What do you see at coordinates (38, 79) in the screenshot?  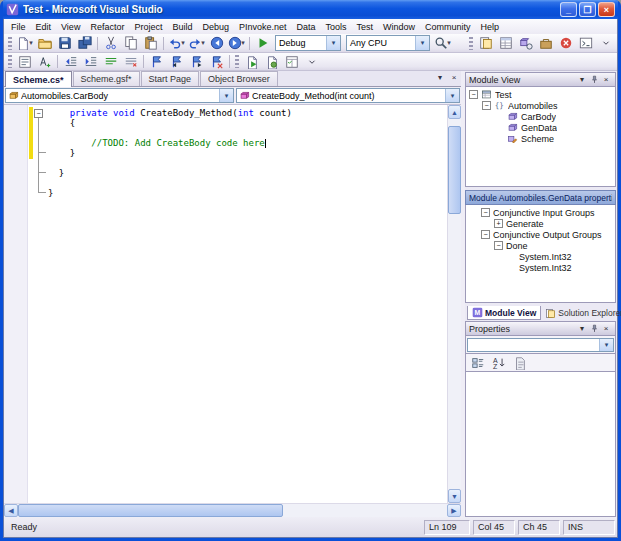 I see `tab-scheme-cs-: Scheme.cs*` at bounding box center [38, 79].